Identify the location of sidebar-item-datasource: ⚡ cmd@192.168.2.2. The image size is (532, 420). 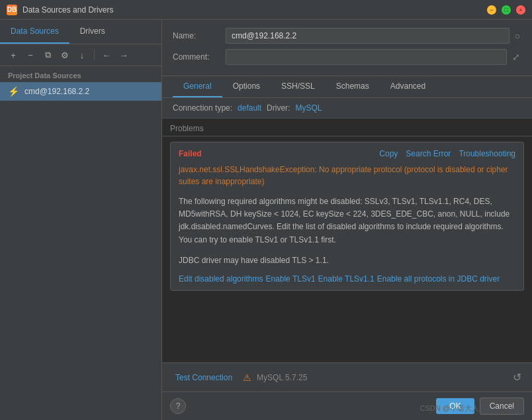
(81, 91).